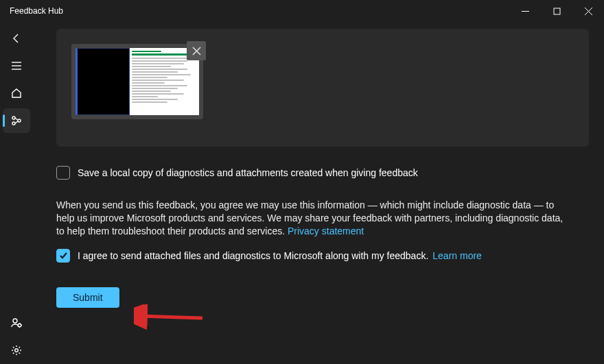 The height and width of the screenshot is (364, 604). I want to click on consent-checkbox, so click(63, 256).